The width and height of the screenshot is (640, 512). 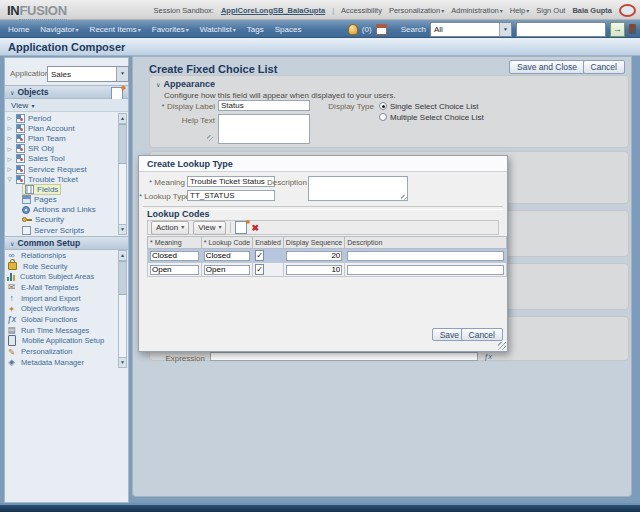 I want to click on save-and-close-button: Save and Close, so click(x=547, y=67).